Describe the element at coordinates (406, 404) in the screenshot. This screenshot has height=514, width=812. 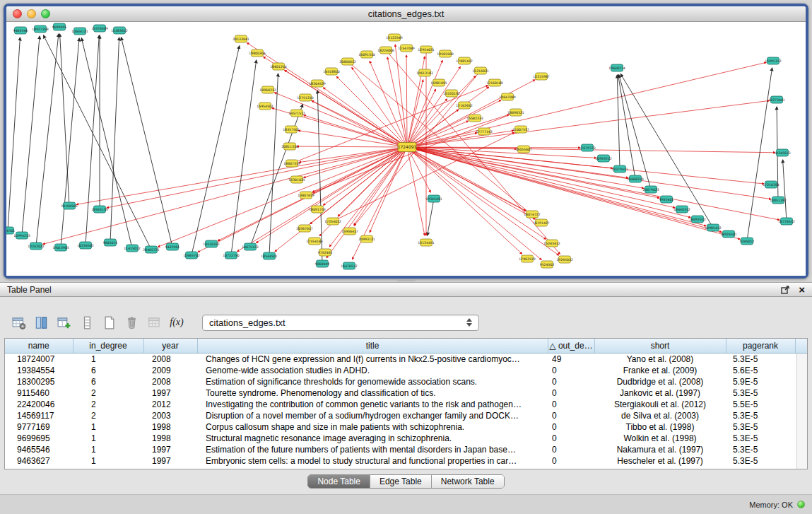
I see `table-row: 2242004622012Investigating the contribut…` at that location.